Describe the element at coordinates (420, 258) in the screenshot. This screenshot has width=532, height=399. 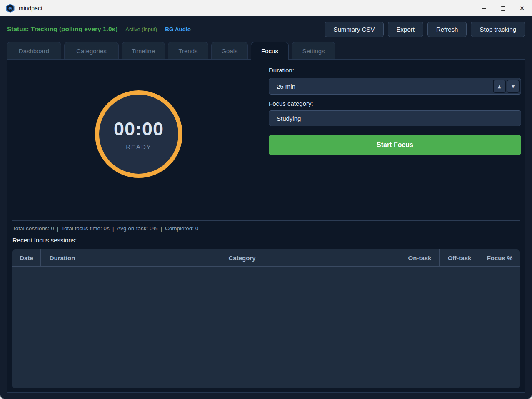
I see `column-header-on-task: On-task` at that location.